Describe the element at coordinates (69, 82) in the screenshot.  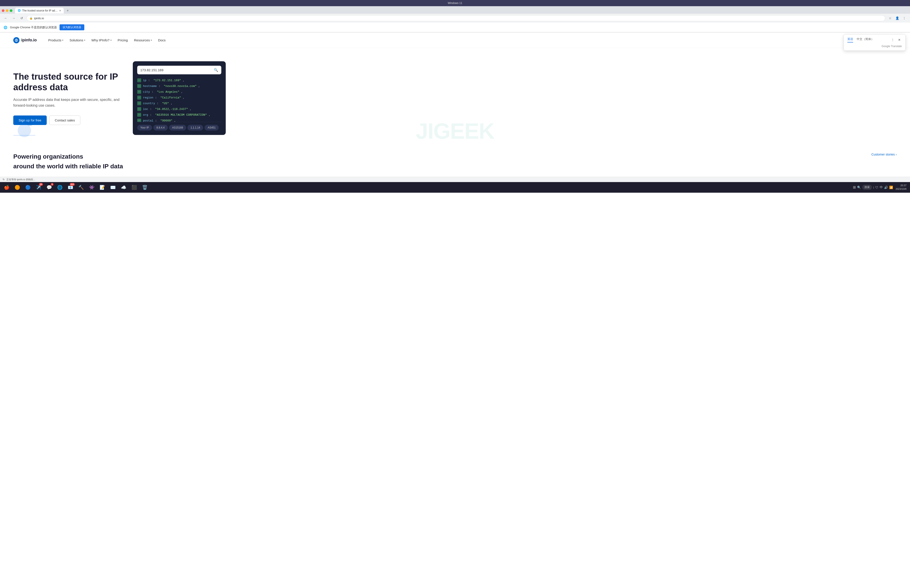
I see `hero-title: The trusted source for IP address data` at that location.